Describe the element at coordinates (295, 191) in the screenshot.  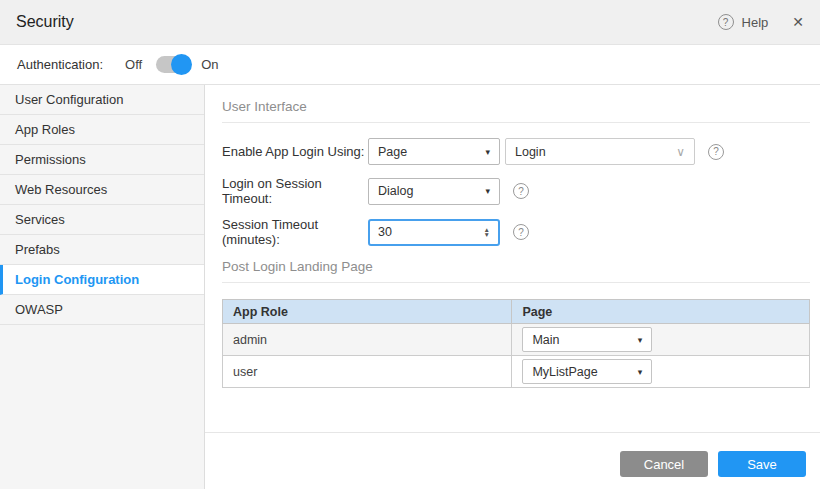
I see `session-timeout-login-label: Login on Session Timeout:` at that location.